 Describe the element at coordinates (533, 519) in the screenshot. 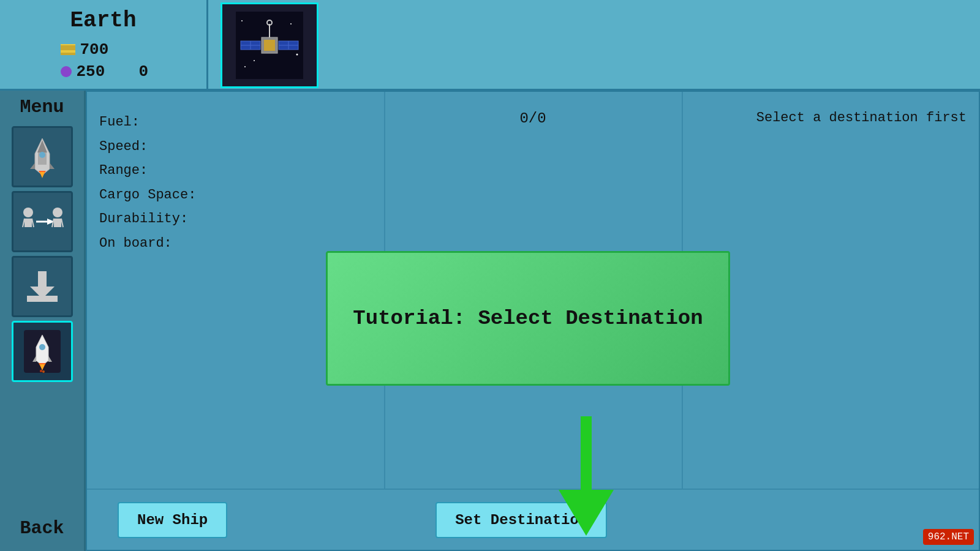

I see `bottom-row: New Ship Set Destination` at that location.